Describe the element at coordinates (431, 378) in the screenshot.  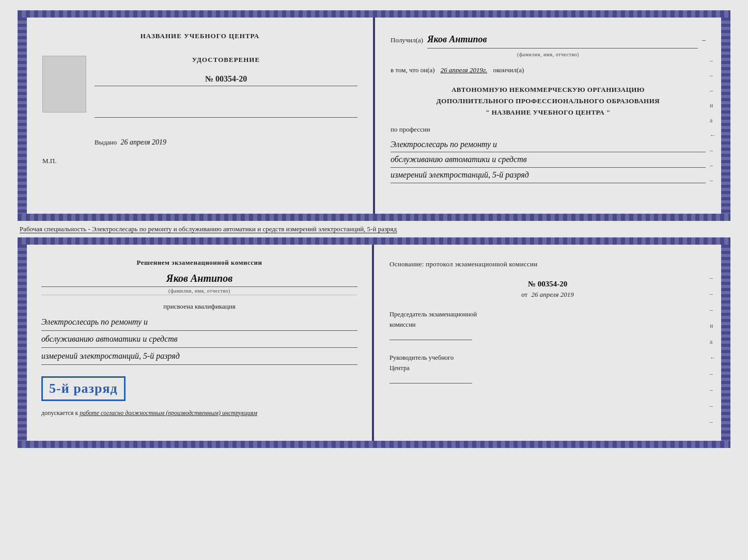
I see `head-signature-line` at that location.